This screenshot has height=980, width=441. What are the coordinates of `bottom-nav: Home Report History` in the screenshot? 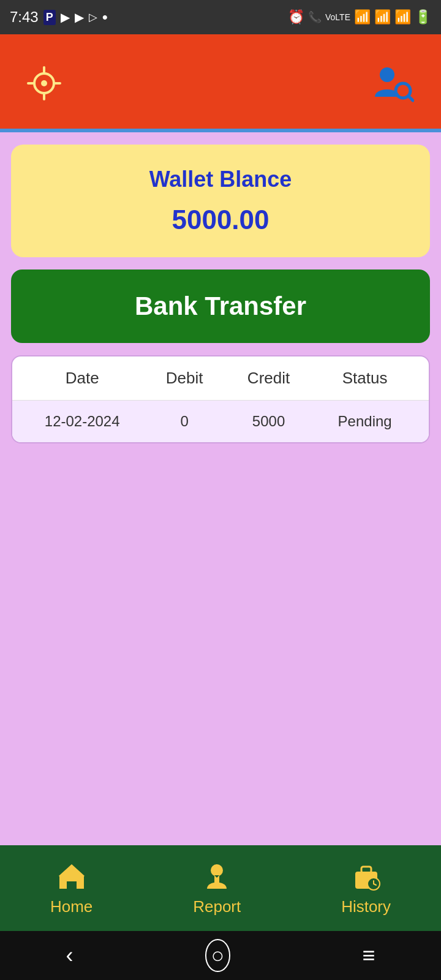 It's located at (221, 888).